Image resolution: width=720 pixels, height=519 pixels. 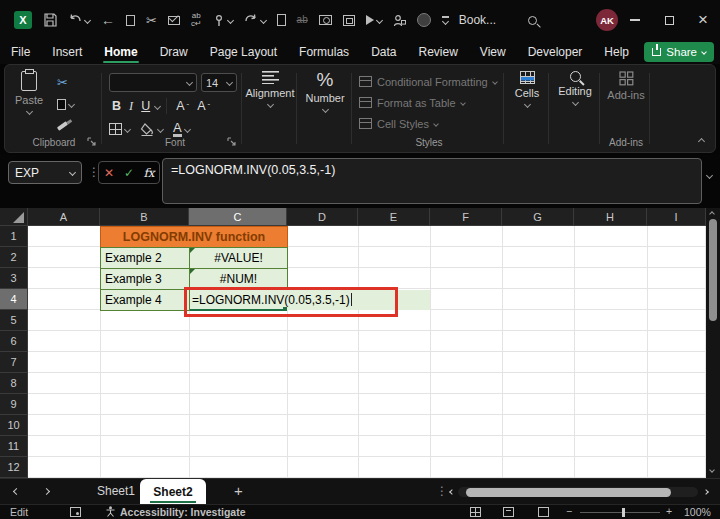 I want to click on bold-button: B, so click(x=116, y=106).